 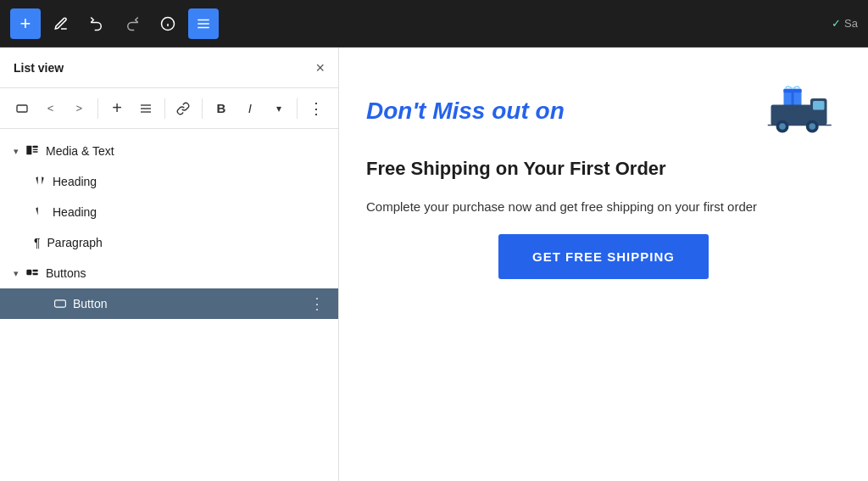 What do you see at coordinates (803, 111) in the screenshot?
I see `truck-icon` at bounding box center [803, 111].